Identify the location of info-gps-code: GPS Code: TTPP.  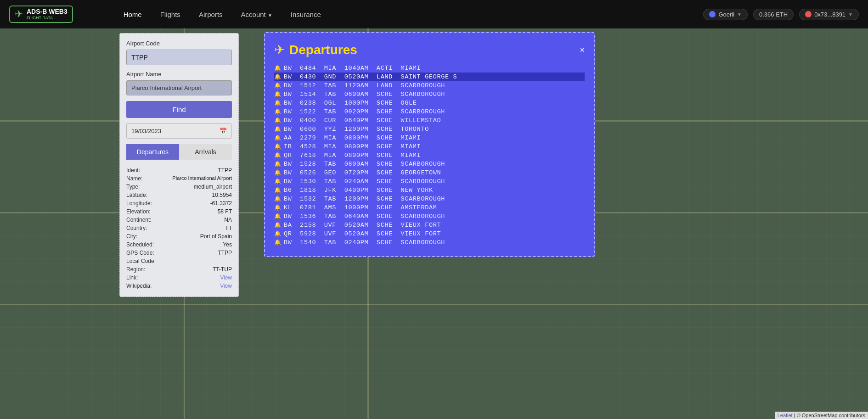
(179, 253).